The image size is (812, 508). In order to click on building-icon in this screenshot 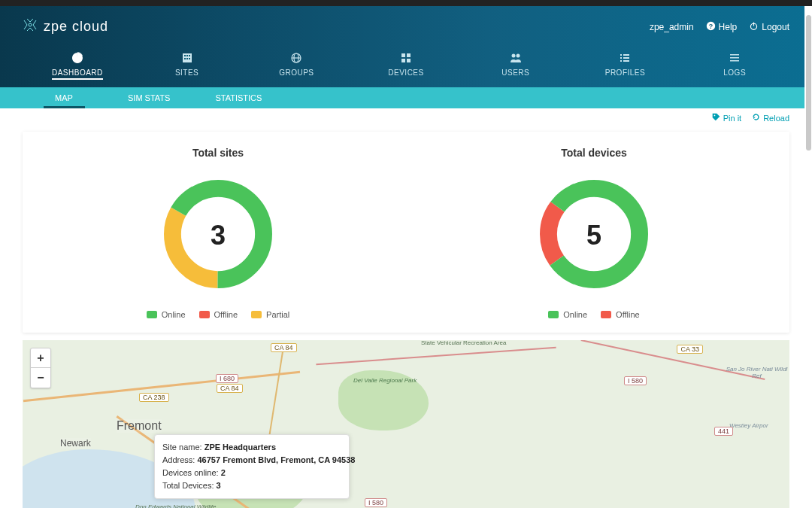, I will do `click(187, 59)`.